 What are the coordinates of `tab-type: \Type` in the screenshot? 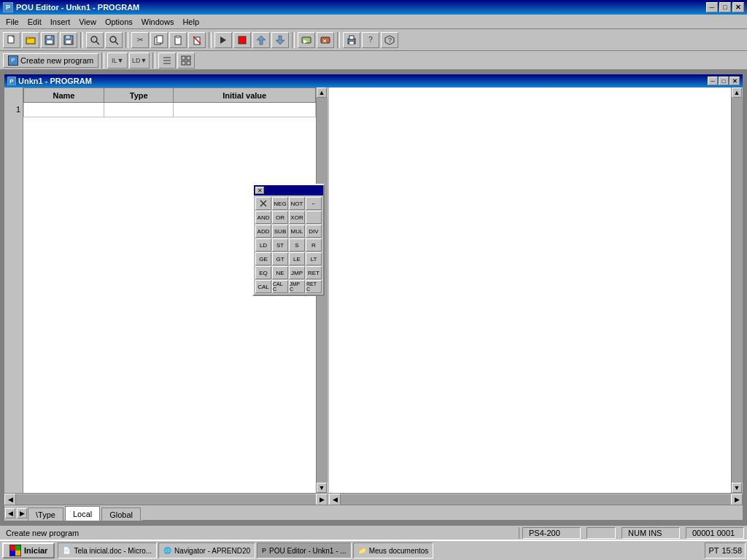 It's located at (45, 514).